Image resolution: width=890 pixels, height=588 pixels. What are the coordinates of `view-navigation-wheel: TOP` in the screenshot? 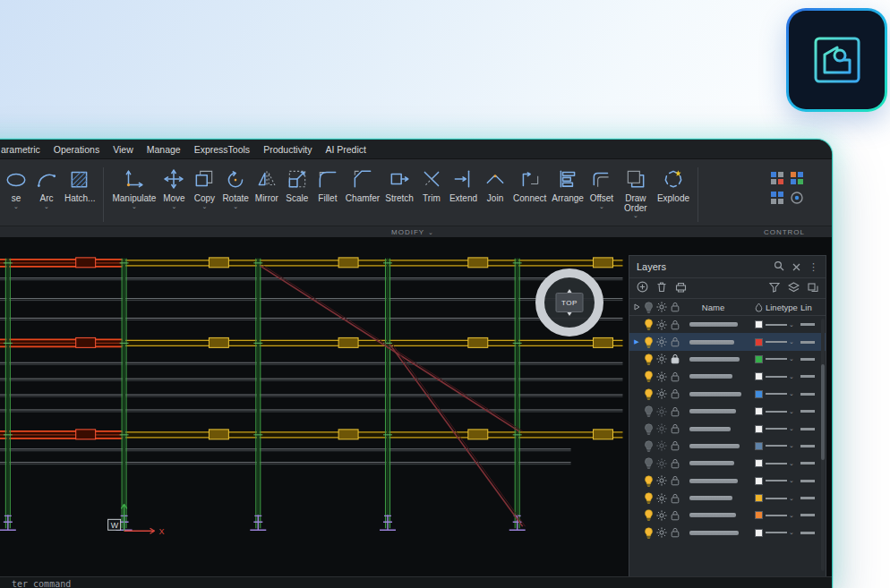 It's located at (569, 303).